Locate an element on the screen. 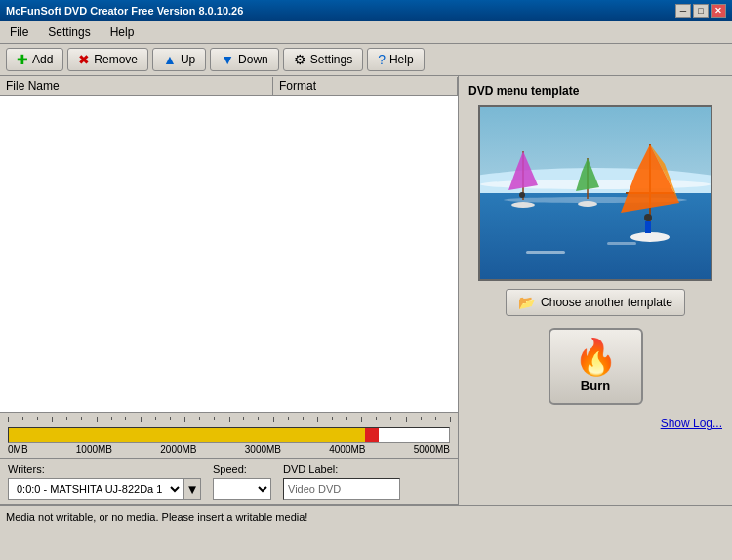 The height and width of the screenshot is (560, 732). speed-group: Speed: is located at coordinates (242, 482).